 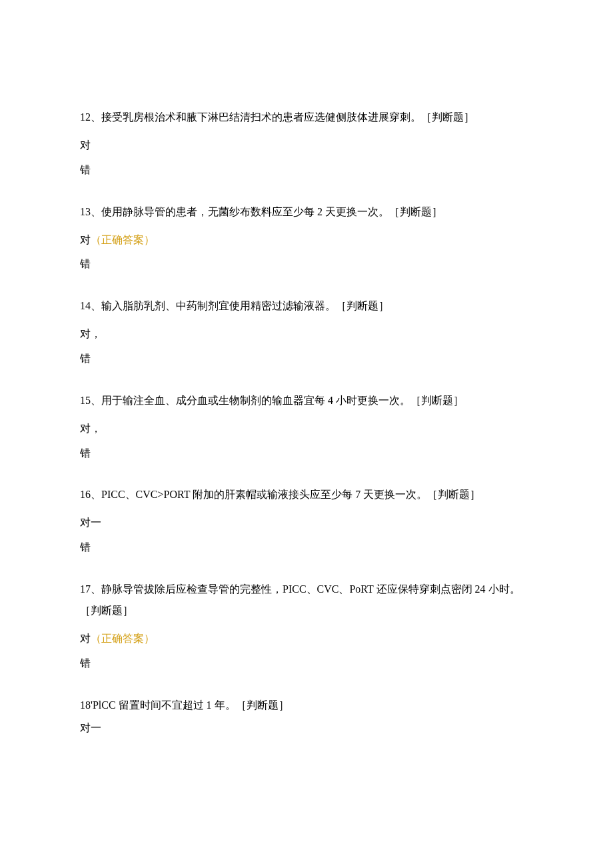 I want to click on question-13: 13、使用静脉导管的患者，无菌纱布数料应至少每 2 天更换一次。［判断题］ 对（…, so click(x=306, y=238).